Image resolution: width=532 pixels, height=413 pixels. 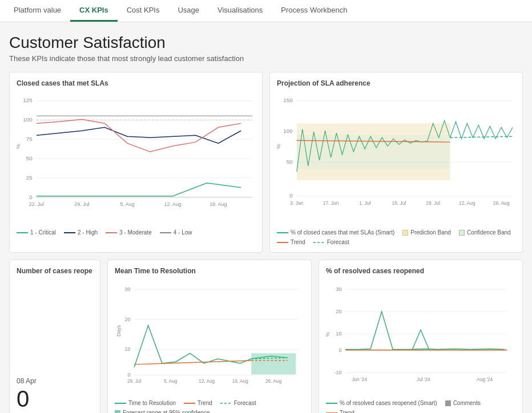 I want to click on svg-text: Jun '24, so click(x=360, y=379).